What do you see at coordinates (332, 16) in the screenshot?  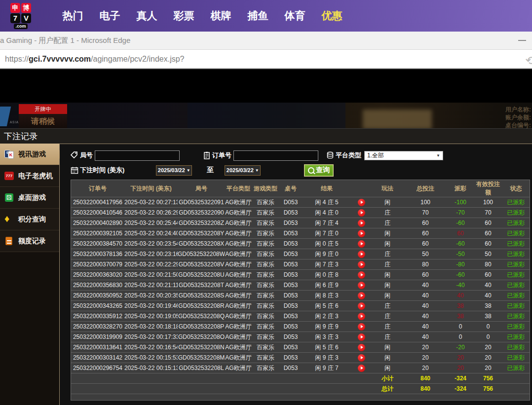 I see `nav-item-7: 优惠` at bounding box center [332, 16].